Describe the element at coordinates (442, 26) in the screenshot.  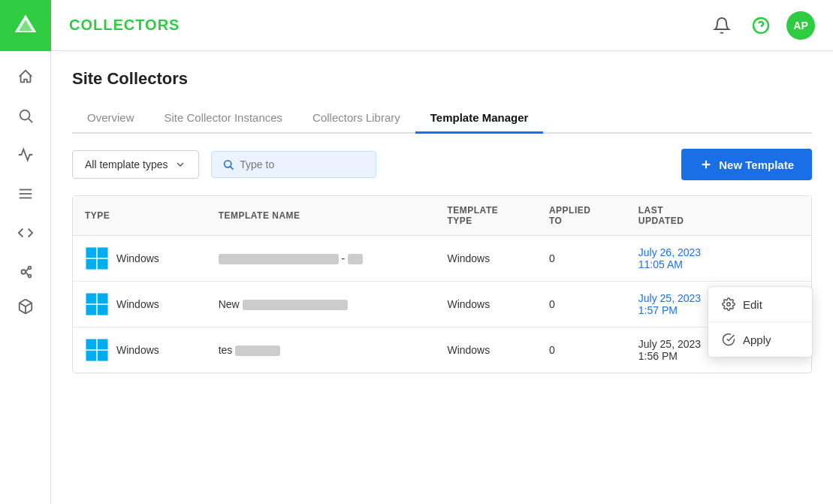
I see `topbar: COLLECTORS AP` at that location.